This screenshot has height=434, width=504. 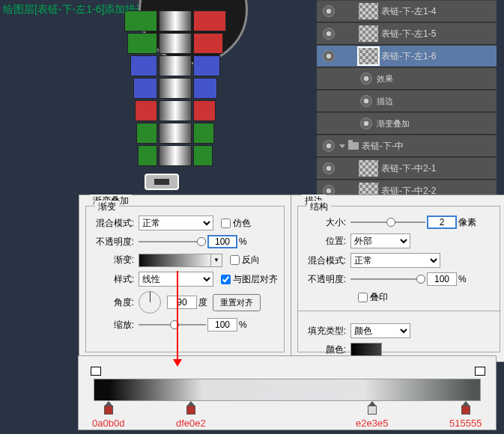 I want to click on align-checkbox: 与图层对齐, so click(x=248, y=280).